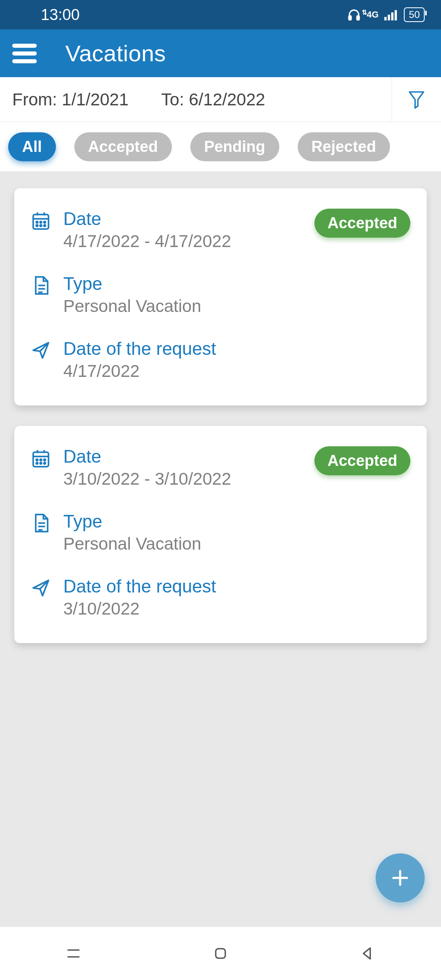 Image resolution: width=441 pixels, height=980 pixels. Describe the element at coordinates (235, 147) in the screenshot. I see `chip-pending: Pending` at that location.